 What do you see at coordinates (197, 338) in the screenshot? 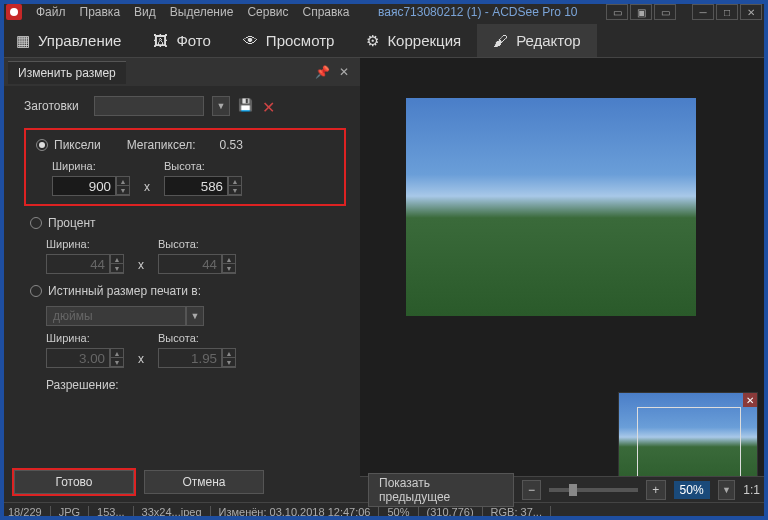
I see `print-height-label: Высота:` at bounding box center [197, 338].